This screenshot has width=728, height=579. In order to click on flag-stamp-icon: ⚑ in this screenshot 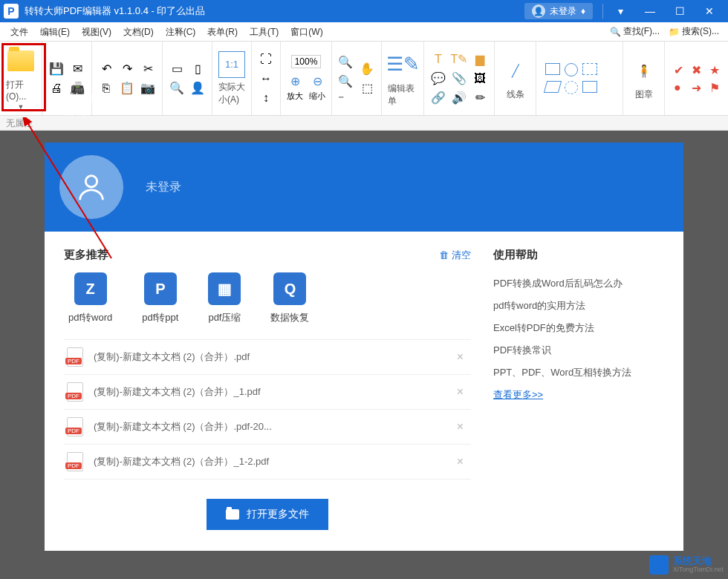, I will do `click(716, 88)`.